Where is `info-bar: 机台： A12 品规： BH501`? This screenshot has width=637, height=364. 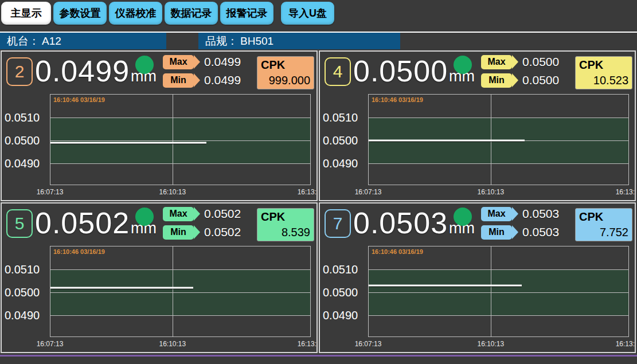 info-bar: 机台： A12 品规： BH501 is located at coordinates (319, 40).